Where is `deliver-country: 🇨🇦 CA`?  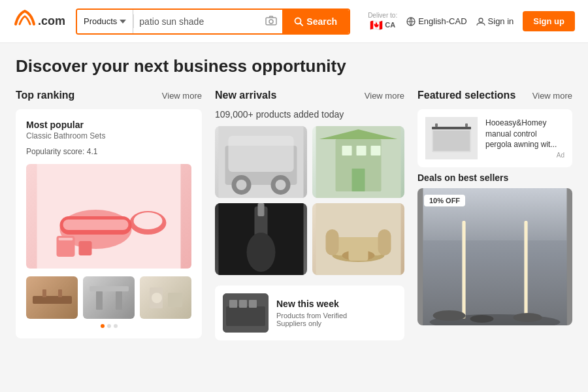 deliver-country: 🇨🇦 CA is located at coordinates (383, 25).